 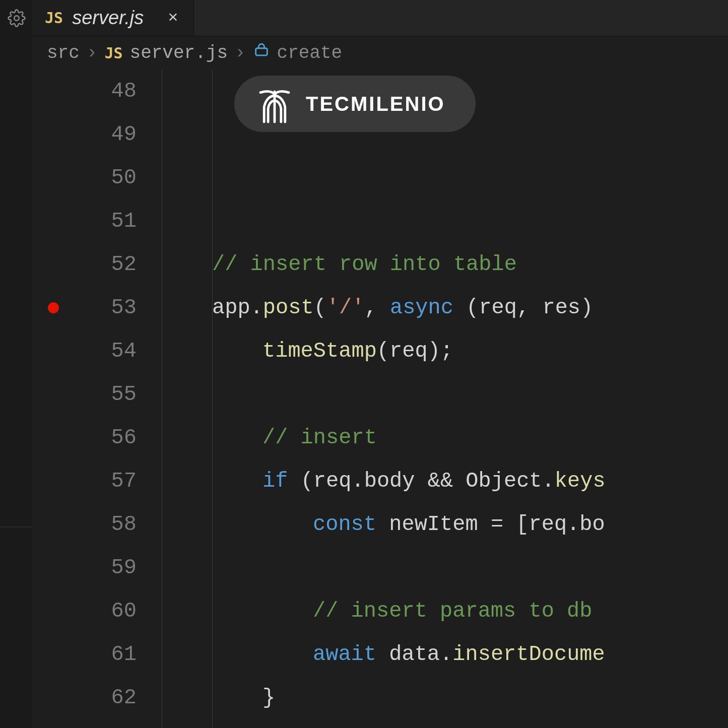 What do you see at coordinates (433, 524) in the screenshot?
I see `token-id: newItem` at bounding box center [433, 524].